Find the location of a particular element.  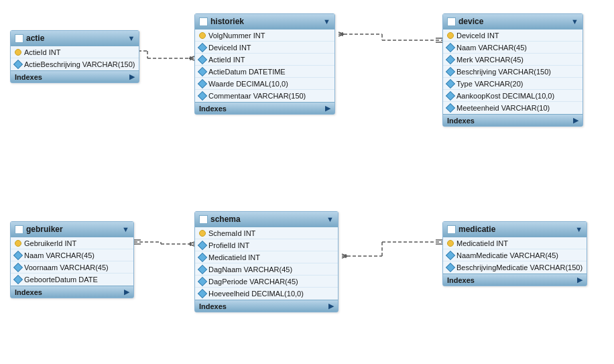

field-row: Beschrijving VARCHAR(150) is located at coordinates (513, 72).